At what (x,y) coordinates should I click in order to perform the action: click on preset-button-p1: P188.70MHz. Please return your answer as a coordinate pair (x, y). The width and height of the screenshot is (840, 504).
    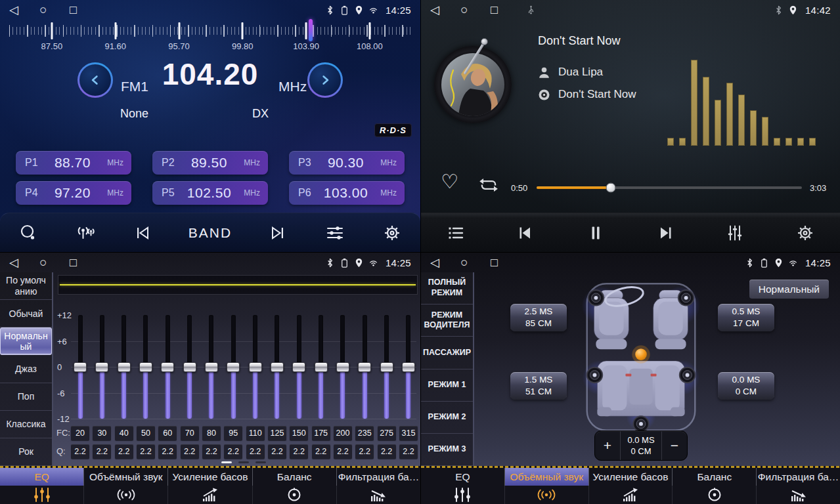
    Looking at the image, I should click on (74, 163).